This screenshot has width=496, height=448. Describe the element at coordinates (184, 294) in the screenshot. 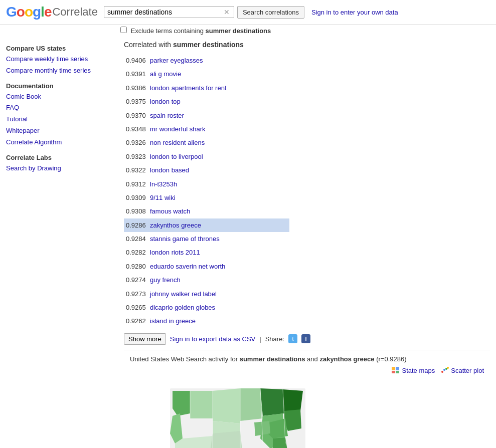

I see `result-link: johnny walker red label` at that location.